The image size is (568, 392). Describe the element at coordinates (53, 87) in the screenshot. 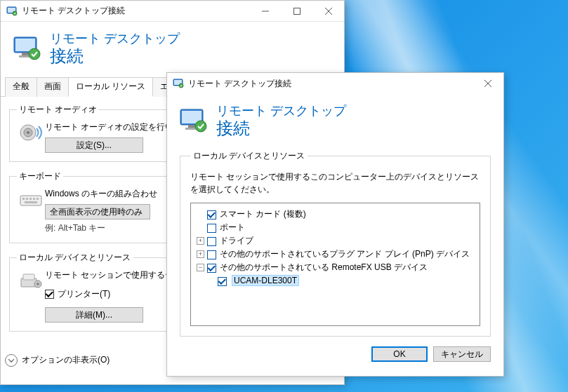

I see `tab-display: 画面` at that location.